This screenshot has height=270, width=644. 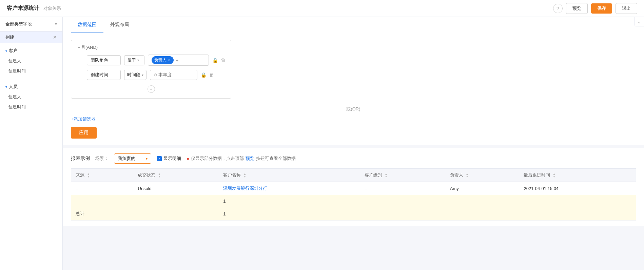 What do you see at coordinates (159, 159) in the screenshot?
I see `detail-checkbox-box: ✓` at bounding box center [159, 159].